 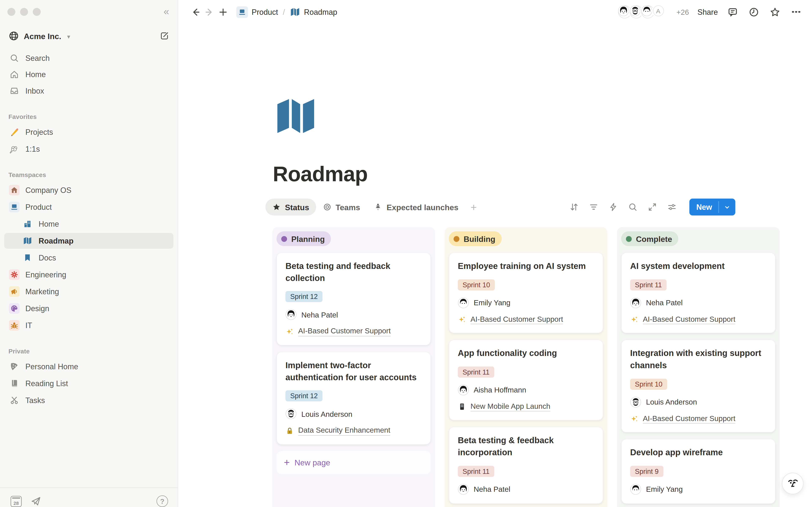 I want to click on sidebar-item-docs: Docs, so click(x=89, y=258).